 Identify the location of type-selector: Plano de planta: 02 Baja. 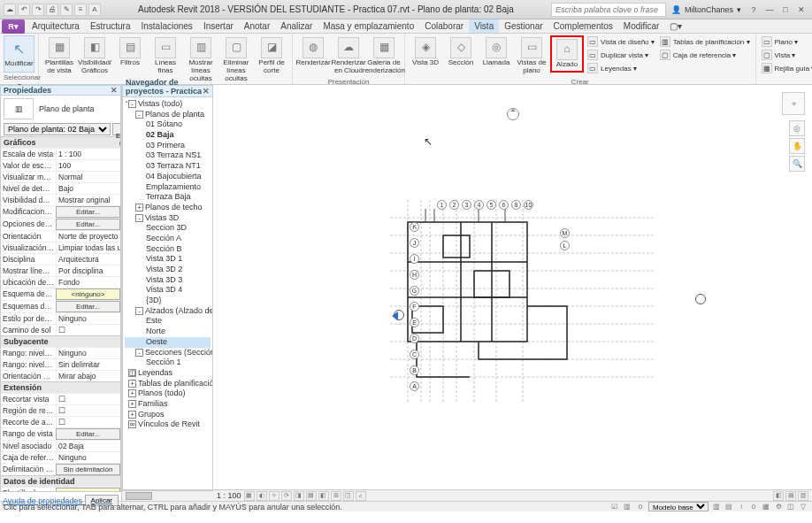
(57, 129).